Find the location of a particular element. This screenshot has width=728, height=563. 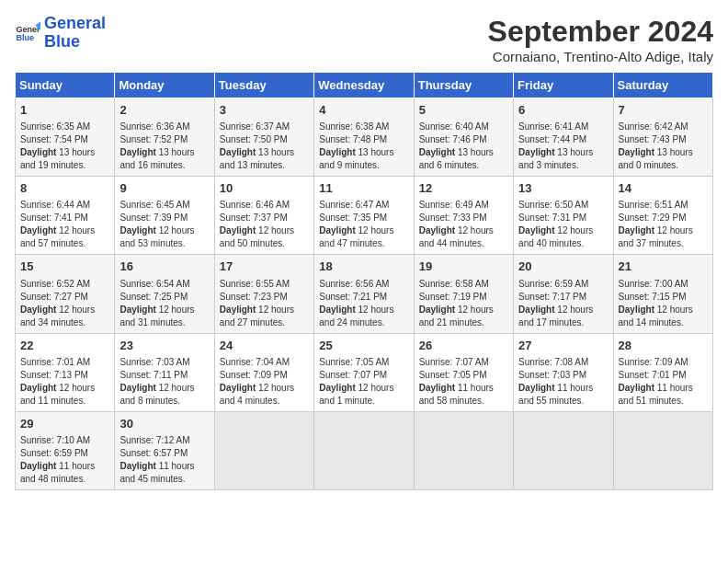

day-info: Sunrise: 6:41 AMSunset: 7:44 PMDaylight … is located at coordinates (563, 146).